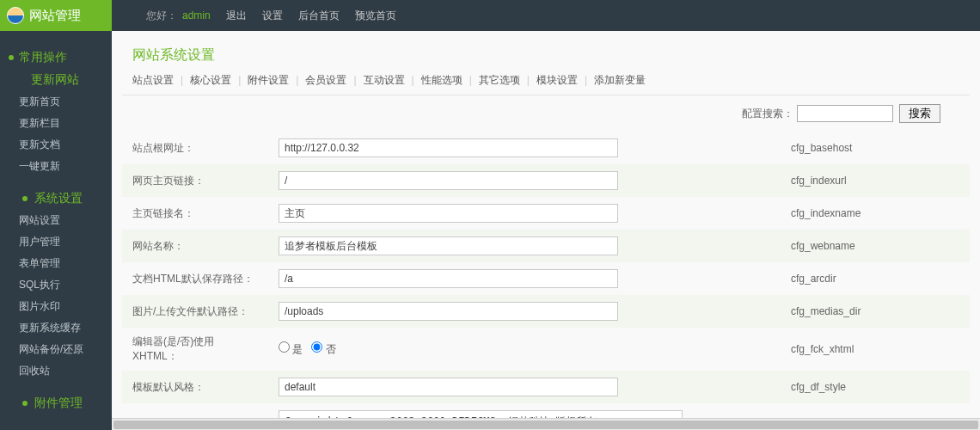  I want to click on sidebar-item: 网站设置, so click(56, 220).